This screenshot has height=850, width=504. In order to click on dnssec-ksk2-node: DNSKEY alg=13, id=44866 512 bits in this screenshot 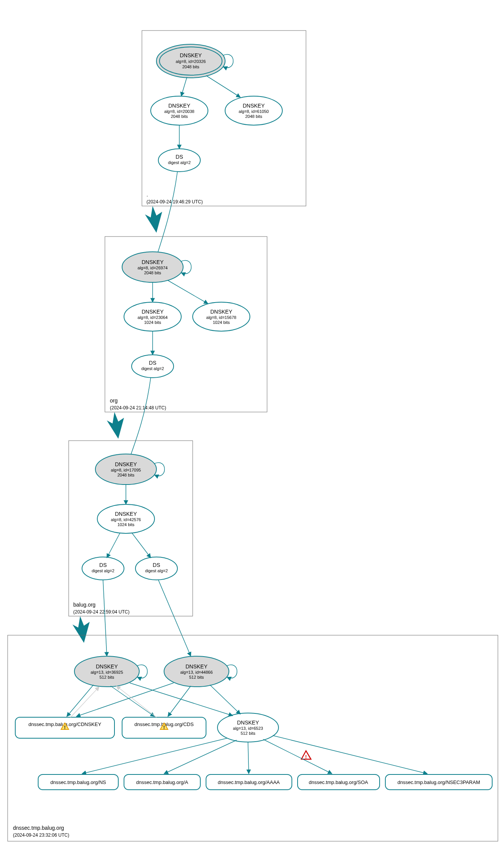, I will do `click(196, 671)`.